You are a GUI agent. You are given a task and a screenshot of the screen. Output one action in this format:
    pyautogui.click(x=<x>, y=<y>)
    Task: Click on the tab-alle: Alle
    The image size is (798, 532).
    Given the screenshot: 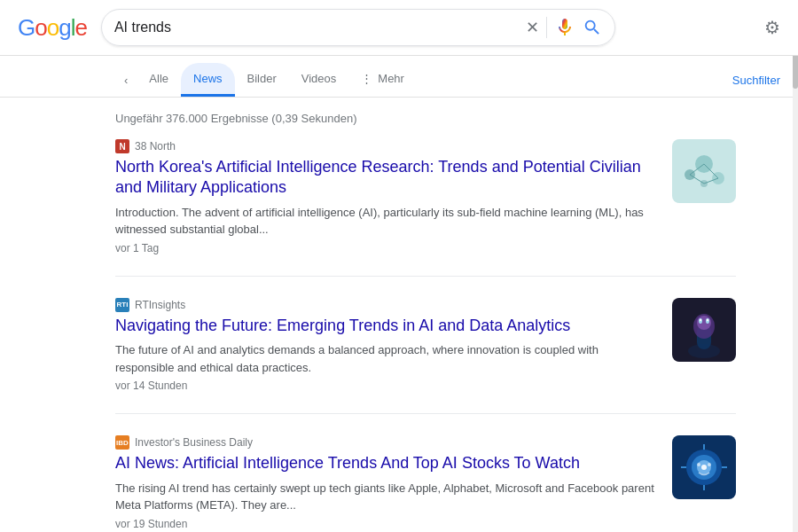 What is the action you would take?
    pyautogui.click(x=159, y=80)
    